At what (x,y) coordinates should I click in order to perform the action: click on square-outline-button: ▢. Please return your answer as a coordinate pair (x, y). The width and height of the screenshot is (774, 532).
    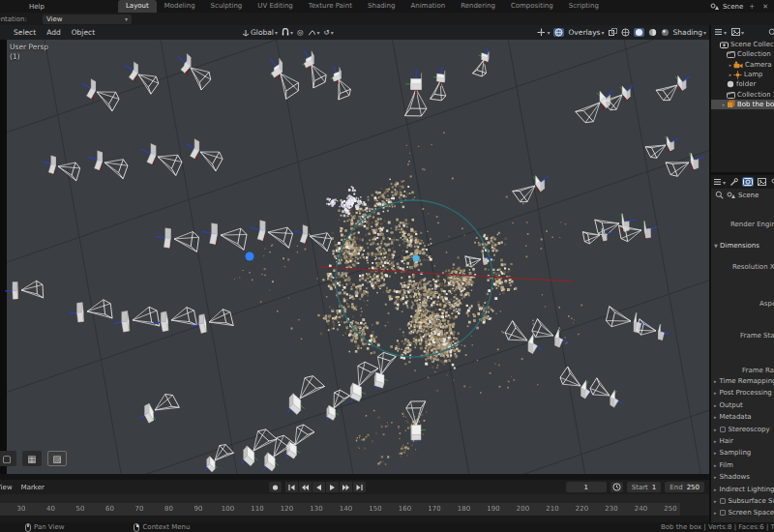
    Looking at the image, I should click on (8, 458).